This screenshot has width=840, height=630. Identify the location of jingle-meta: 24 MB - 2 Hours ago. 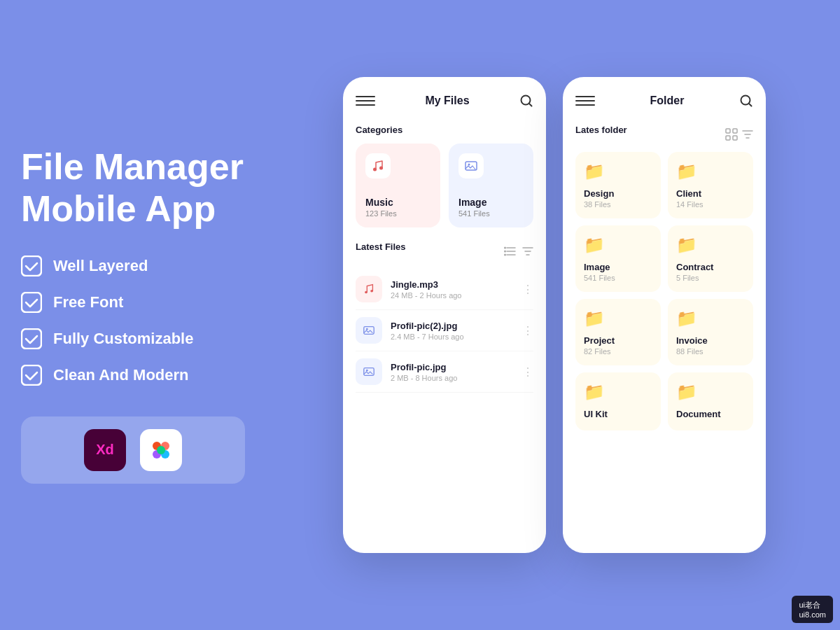
(452, 295).